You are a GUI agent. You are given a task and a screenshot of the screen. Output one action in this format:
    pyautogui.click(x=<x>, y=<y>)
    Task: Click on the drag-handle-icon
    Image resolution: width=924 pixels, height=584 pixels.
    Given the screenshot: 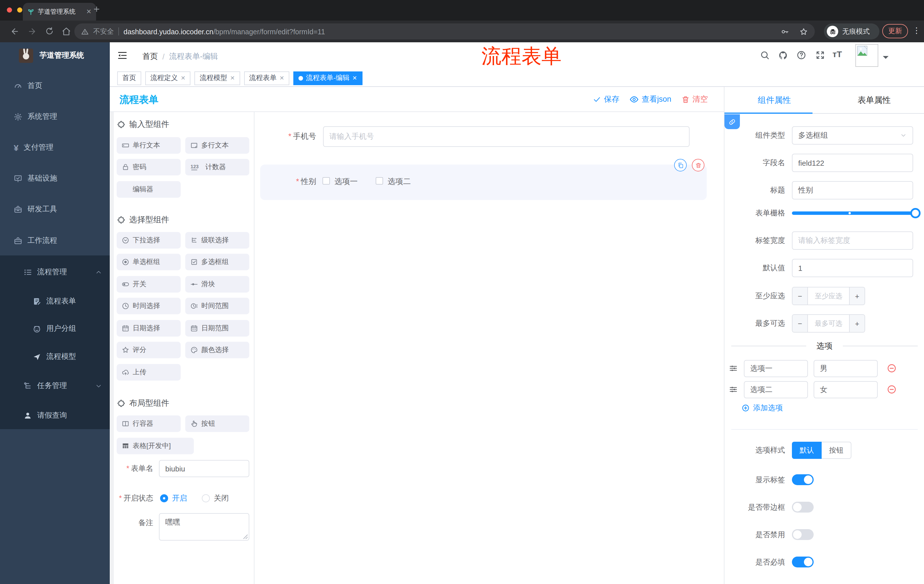 What is the action you would take?
    pyautogui.click(x=733, y=368)
    